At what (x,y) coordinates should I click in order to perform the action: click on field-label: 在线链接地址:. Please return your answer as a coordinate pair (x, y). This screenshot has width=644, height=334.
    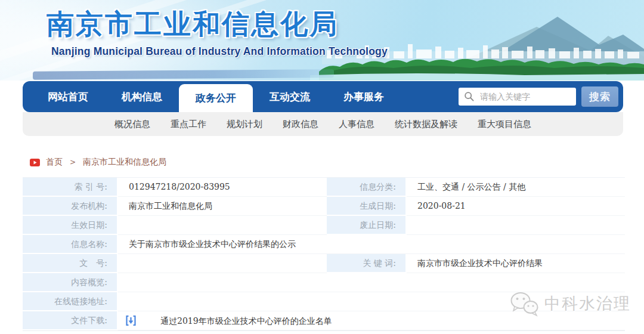
    Looking at the image, I should click on (70, 302).